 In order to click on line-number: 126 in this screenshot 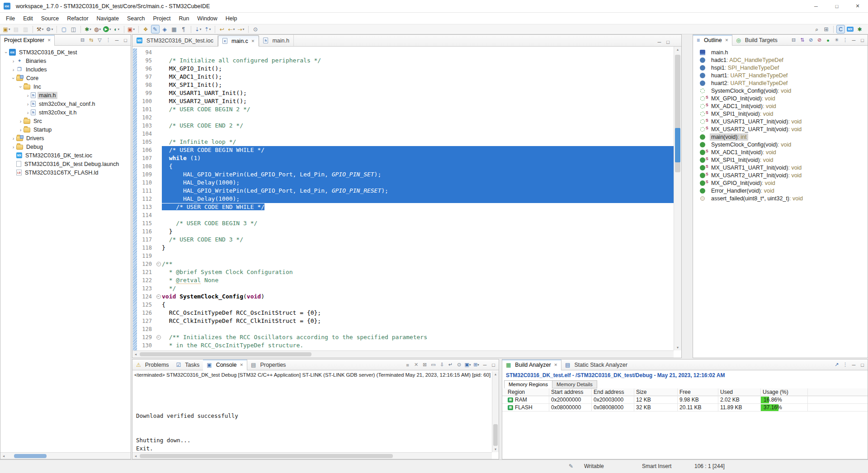, I will do `click(146, 313)`.